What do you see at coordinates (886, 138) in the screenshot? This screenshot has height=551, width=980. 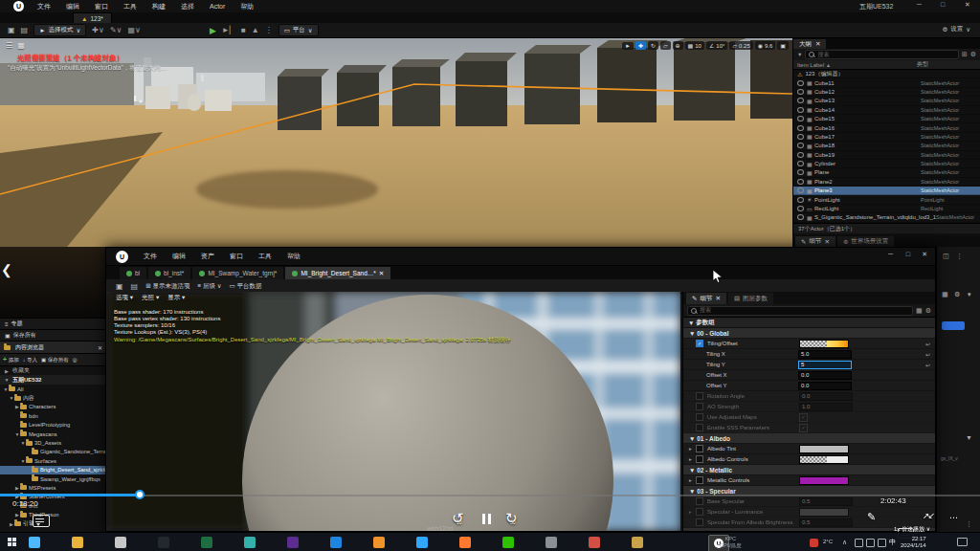 I see `outliner-row: ▦Cube17StaticMeshActor` at bounding box center [886, 138].